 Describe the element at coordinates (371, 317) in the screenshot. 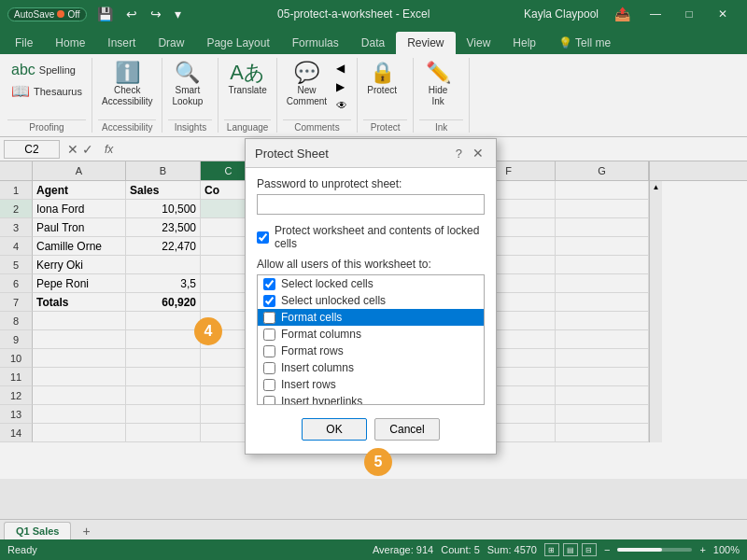

I see `list-item-format-cells: Format cells` at that location.